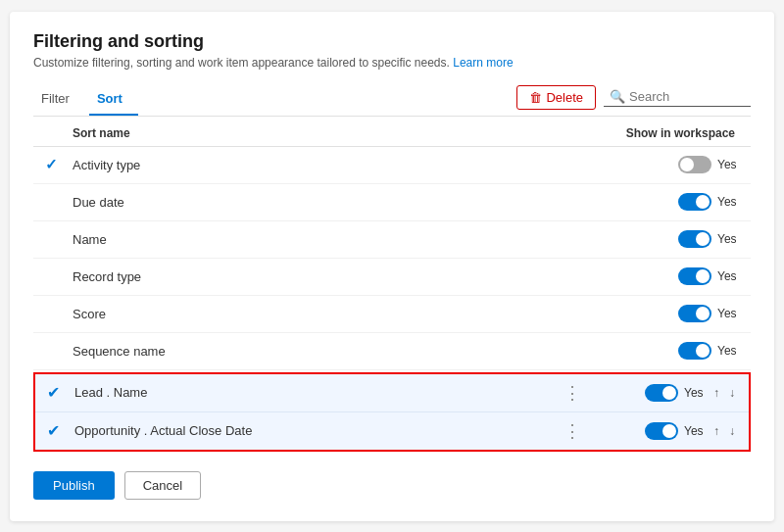 The width and height of the screenshot is (784, 532). I want to click on table-row: ✓ Activity type Yes, so click(392, 166).